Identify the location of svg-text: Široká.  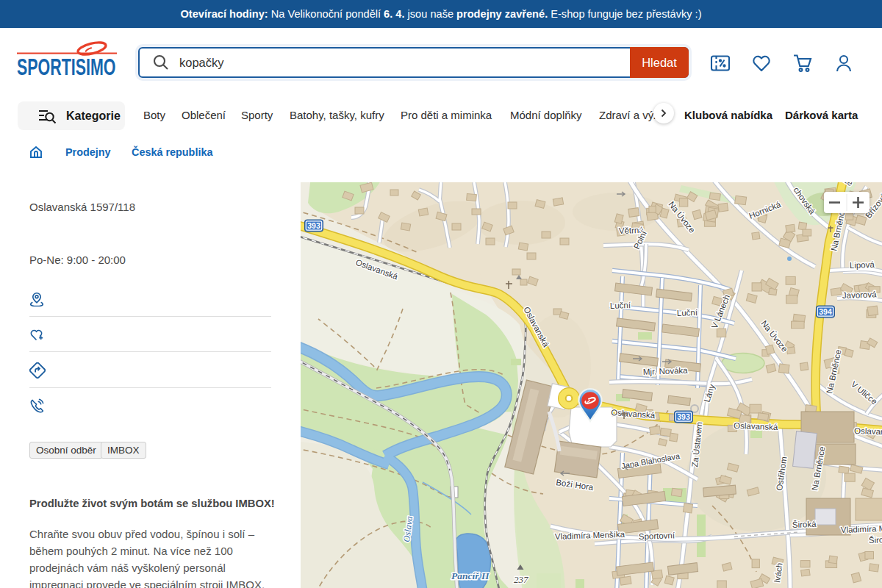
(805, 525).